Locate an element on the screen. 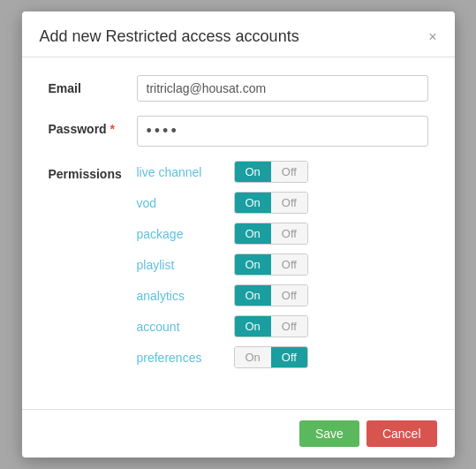 The image size is (476, 469). toggle-group-preferences: On Off is located at coordinates (271, 357).